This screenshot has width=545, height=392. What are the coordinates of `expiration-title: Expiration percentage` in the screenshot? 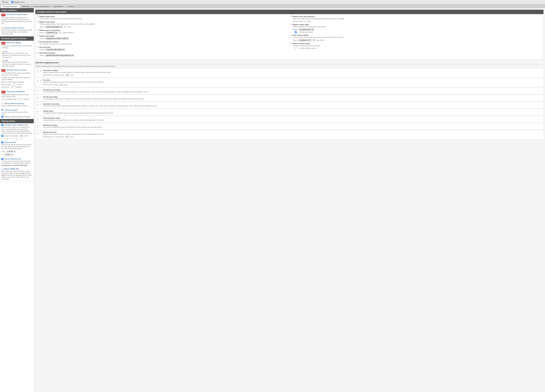 It's located at (293, 104).